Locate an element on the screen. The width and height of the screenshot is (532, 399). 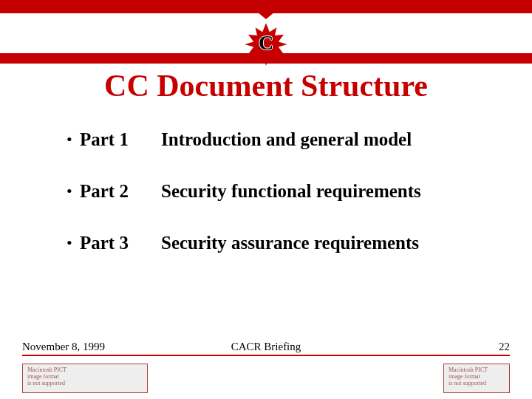
part-description: Security assurance requirements is located at coordinates (324, 243).